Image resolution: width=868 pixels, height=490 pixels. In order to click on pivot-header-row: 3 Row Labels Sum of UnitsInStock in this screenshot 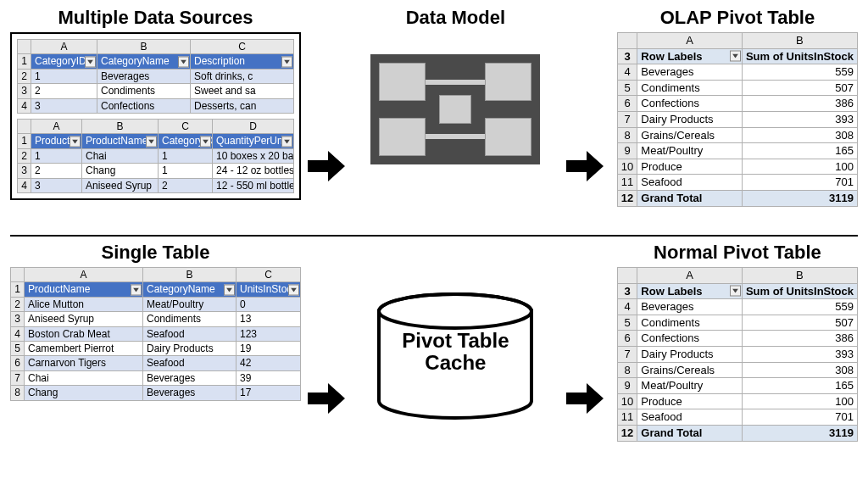, I will do `click(737, 292)`.